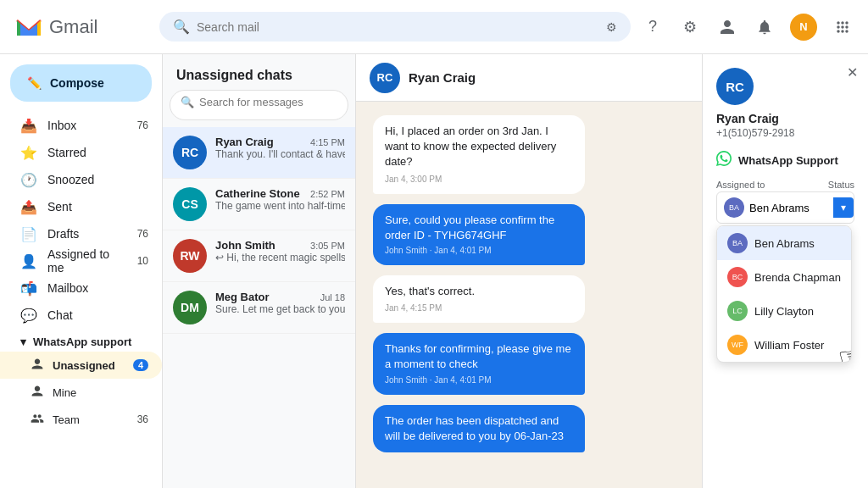  I want to click on user-avatar: N, so click(804, 27).